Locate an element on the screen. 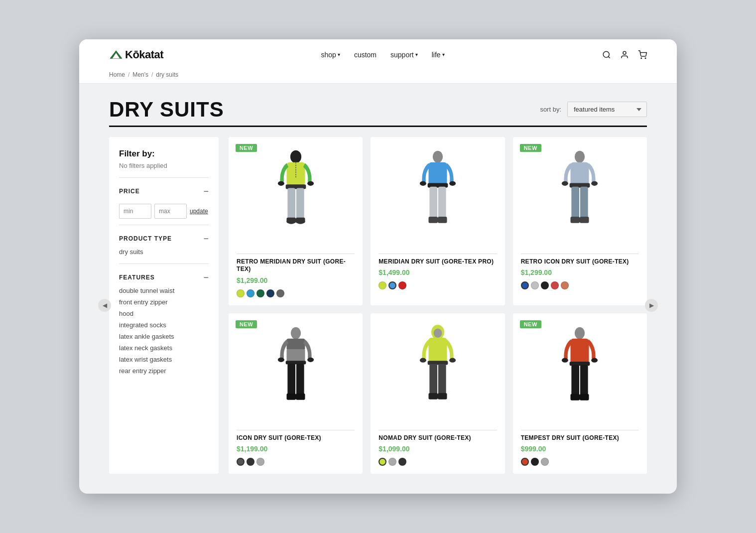  cart-button is located at coordinates (642, 55).